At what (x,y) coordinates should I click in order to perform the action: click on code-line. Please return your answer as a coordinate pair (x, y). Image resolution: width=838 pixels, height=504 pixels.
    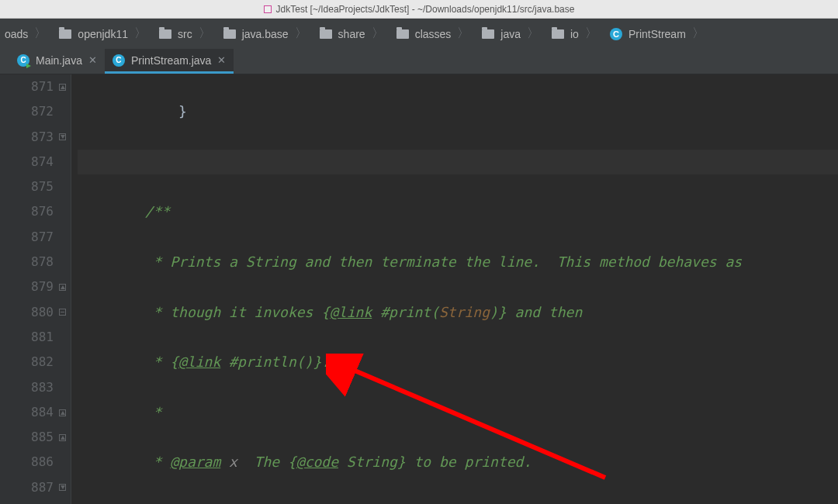
    Looking at the image, I should click on (458, 162).